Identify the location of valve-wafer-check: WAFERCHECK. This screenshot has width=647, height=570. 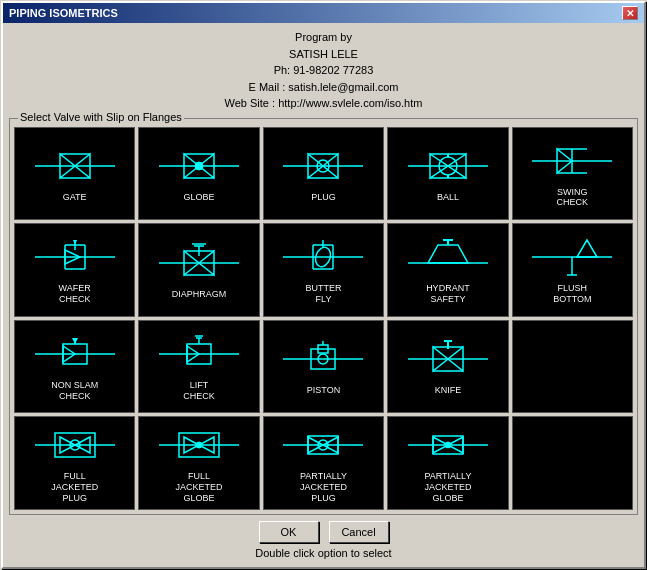
(74, 270).